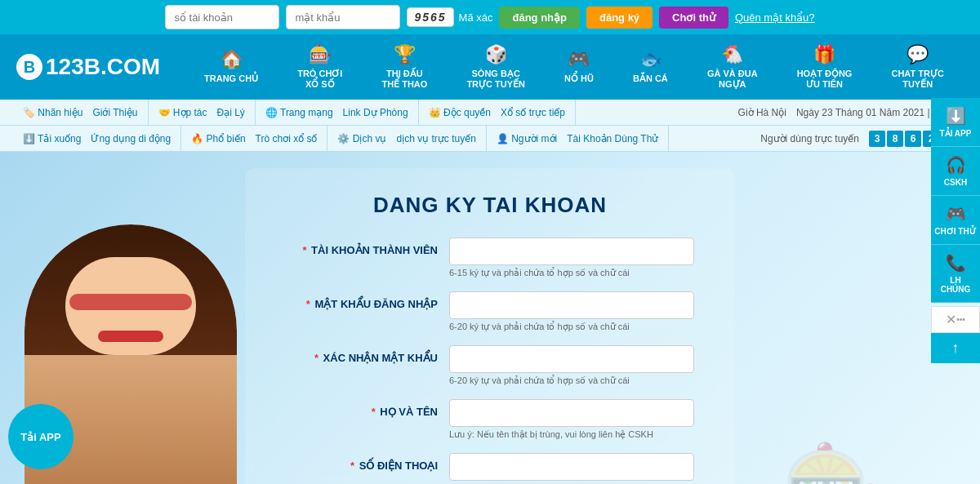 This screenshot has width=980, height=484. I want to click on sidebar-cskh-label: CSKH, so click(956, 183).